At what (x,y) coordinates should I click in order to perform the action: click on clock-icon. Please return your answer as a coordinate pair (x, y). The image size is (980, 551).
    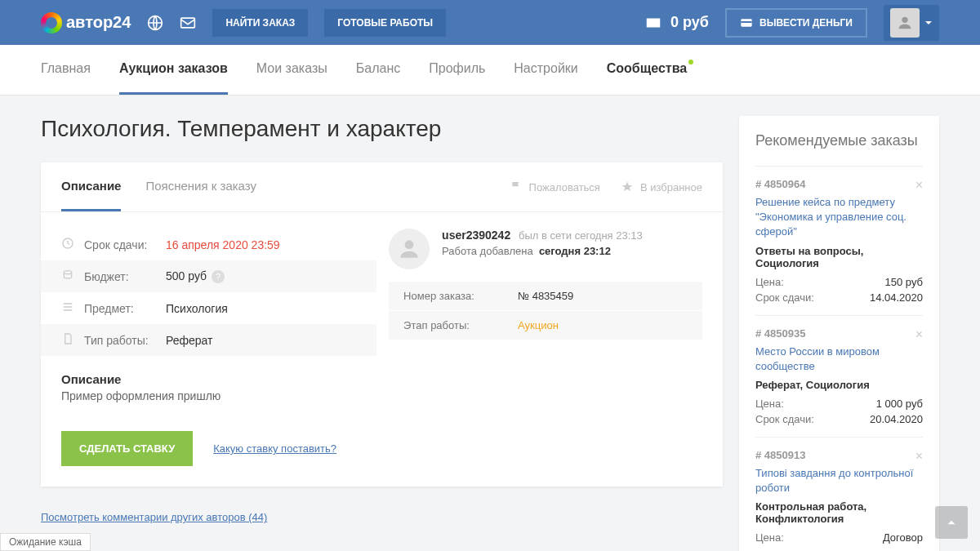
    Looking at the image, I should click on (68, 243).